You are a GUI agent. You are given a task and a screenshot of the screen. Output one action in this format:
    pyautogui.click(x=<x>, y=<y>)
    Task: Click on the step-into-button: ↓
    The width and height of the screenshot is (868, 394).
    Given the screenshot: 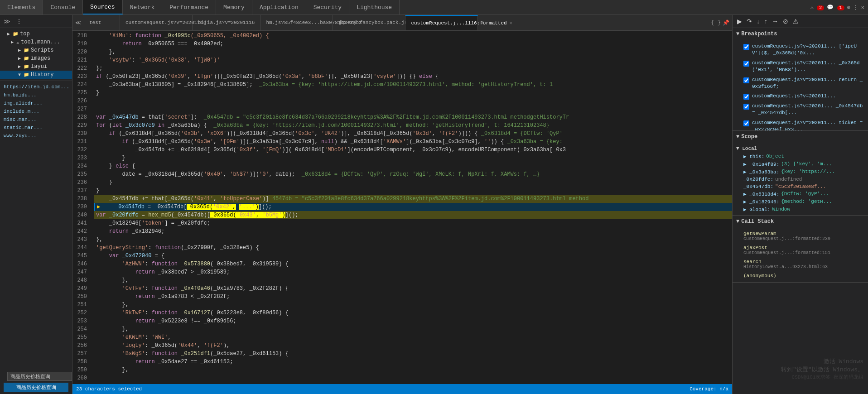 What is the action you would take?
    pyautogui.click(x=758, y=21)
    